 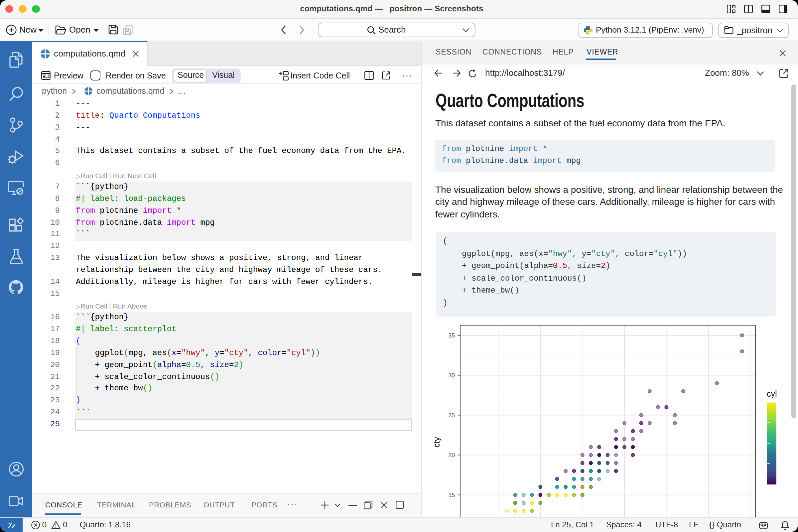 I want to click on svg-text: cyl, so click(x=772, y=394).